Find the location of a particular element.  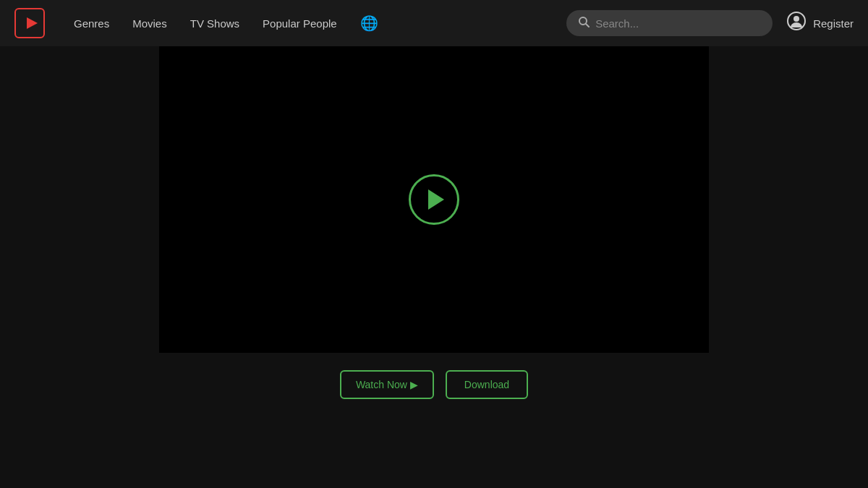

download-label: Download is located at coordinates (487, 385).